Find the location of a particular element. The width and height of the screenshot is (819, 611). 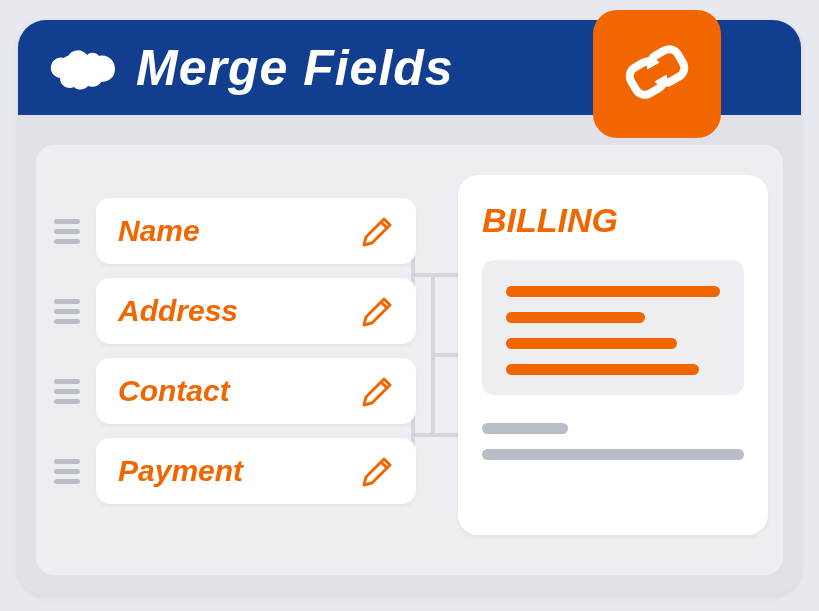

field-address: Address is located at coordinates (256, 311).